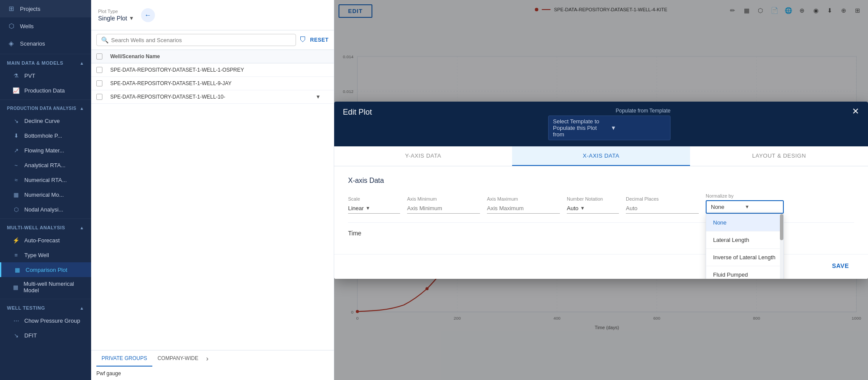 This screenshot has height=380, width=868. Describe the element at coordinates (46, 335) in the screenshot. I see `sidebar-item-dfit: ↘ DFIT` at that location.